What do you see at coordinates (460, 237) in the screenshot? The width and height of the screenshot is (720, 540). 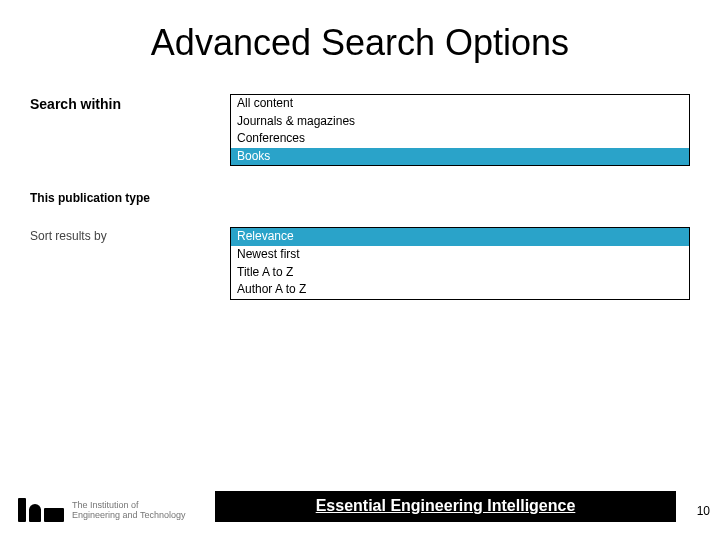 I see `list-item-selected: Relevance` at bounding box center [460, 237].